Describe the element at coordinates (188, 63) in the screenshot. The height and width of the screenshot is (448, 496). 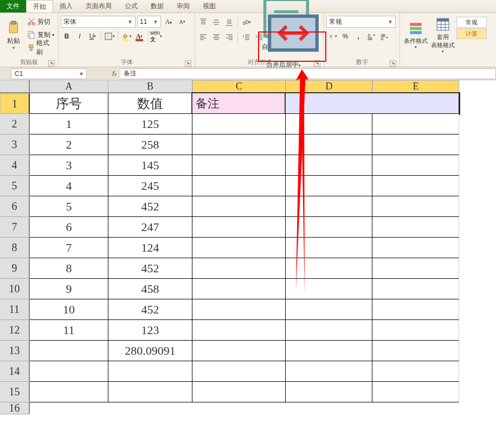
I see `font-dialog-launcher: ⬊` at that location.